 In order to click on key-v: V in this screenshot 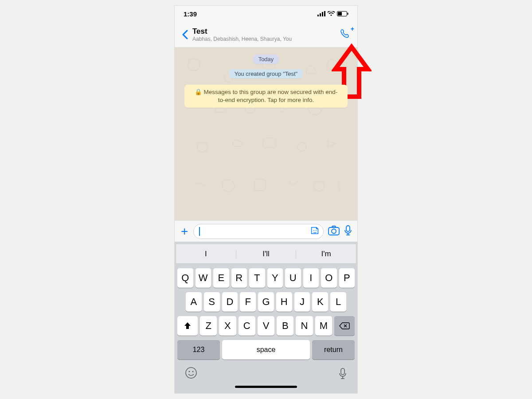, I will do `click(266, 326)`.